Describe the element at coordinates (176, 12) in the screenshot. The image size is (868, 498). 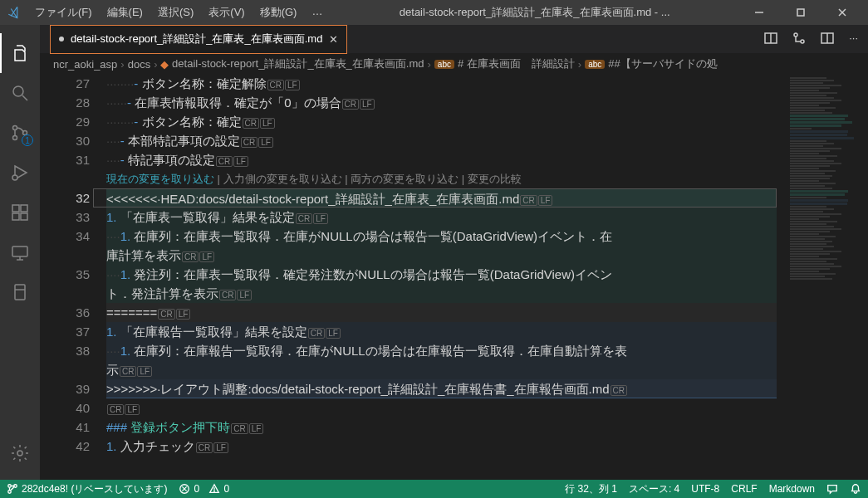
I see `menu-select: 選択(S)` at that location.